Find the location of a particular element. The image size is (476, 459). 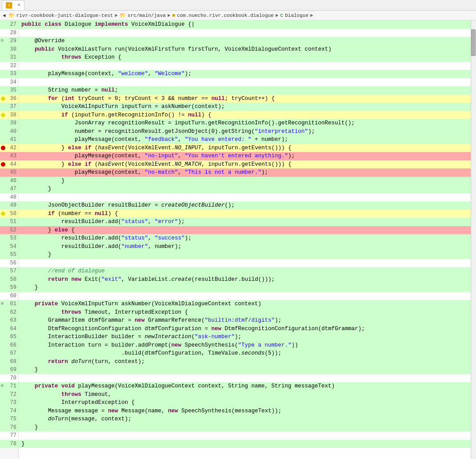

line-num-text: 66 is located at coordinates (13, 346).